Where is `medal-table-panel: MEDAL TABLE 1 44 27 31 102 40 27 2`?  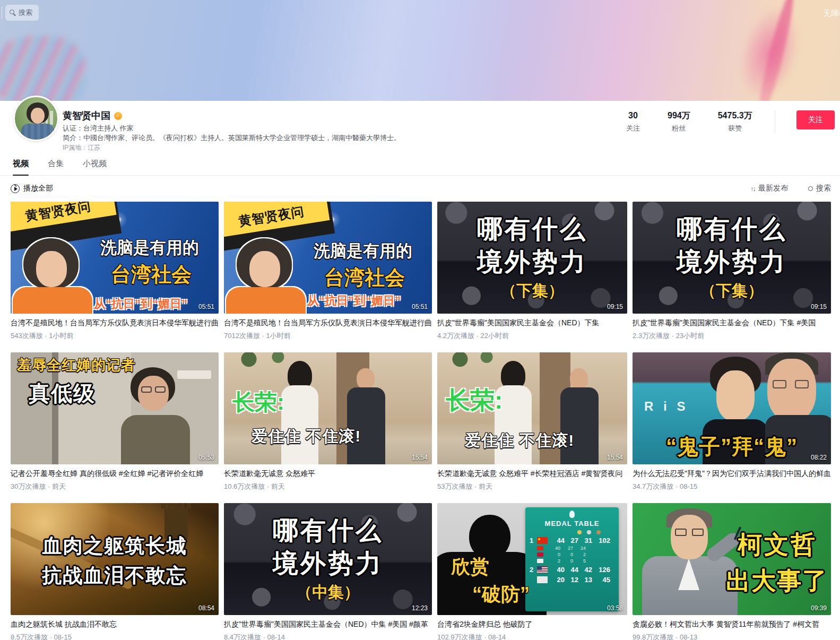
medal-table-panel: MEDAL TABLE 1 44 27 31 102 40 27 2 is located at coordinates (572, 559).